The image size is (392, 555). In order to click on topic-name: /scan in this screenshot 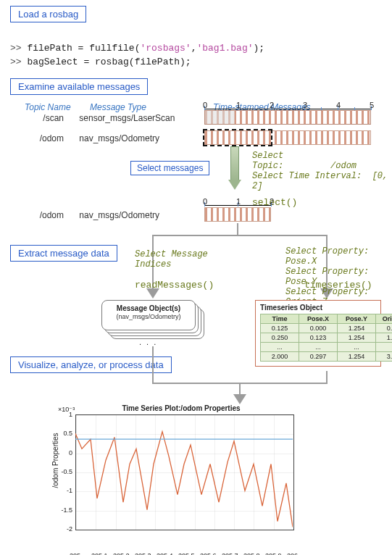, I will do `click(45, 118)`.